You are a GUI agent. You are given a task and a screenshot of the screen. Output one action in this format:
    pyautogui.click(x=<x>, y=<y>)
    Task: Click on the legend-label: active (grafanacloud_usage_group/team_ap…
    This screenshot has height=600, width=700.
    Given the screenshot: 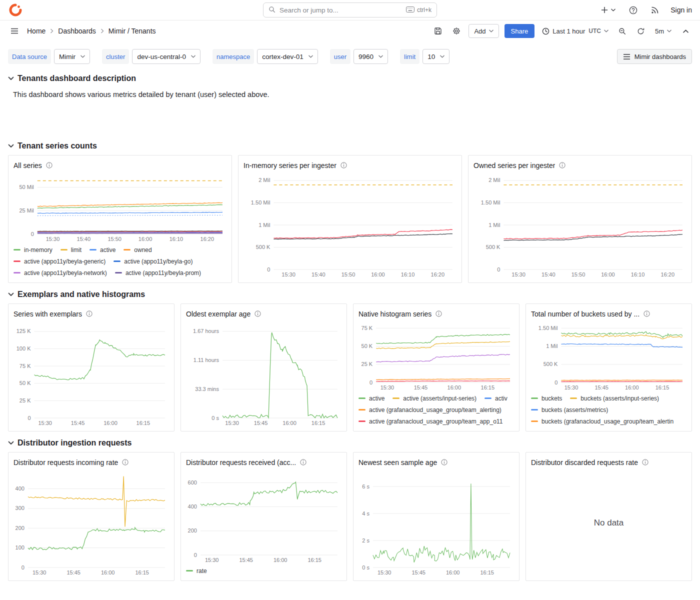 What is the action you would take?
    pyautogui.click(x=436, y=422)
    